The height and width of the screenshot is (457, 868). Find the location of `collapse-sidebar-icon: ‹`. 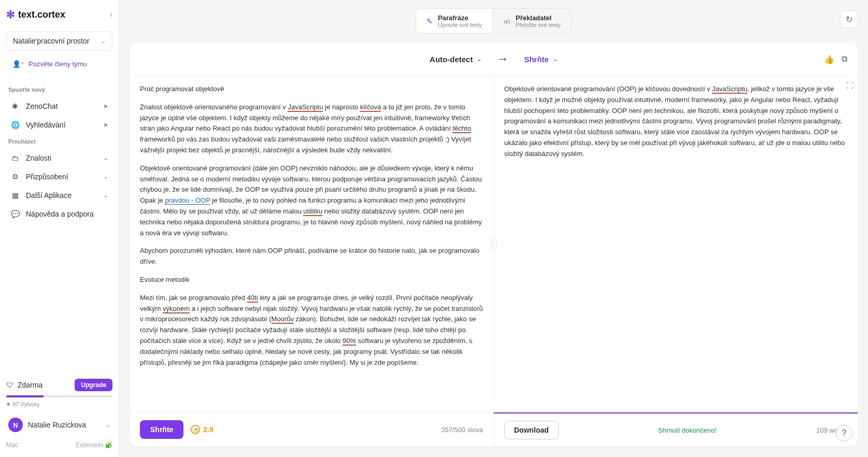

collapse-sidebar-icon: ‹ is located at coordinates (111, 15).